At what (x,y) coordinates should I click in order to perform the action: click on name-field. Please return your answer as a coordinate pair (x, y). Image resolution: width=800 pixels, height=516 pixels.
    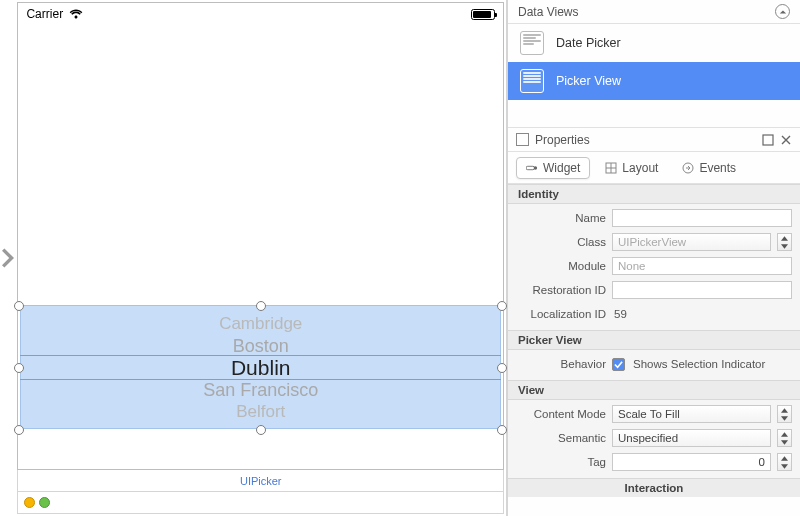
    Looking at the image, I should click on (702, 218).